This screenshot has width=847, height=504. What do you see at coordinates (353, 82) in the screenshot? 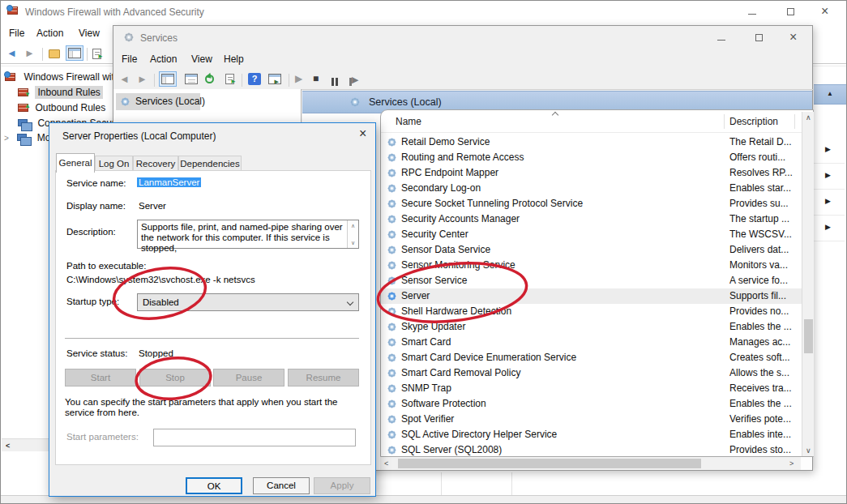
I see `restart-service-icon: ▶` at bounding box center [353, 82].